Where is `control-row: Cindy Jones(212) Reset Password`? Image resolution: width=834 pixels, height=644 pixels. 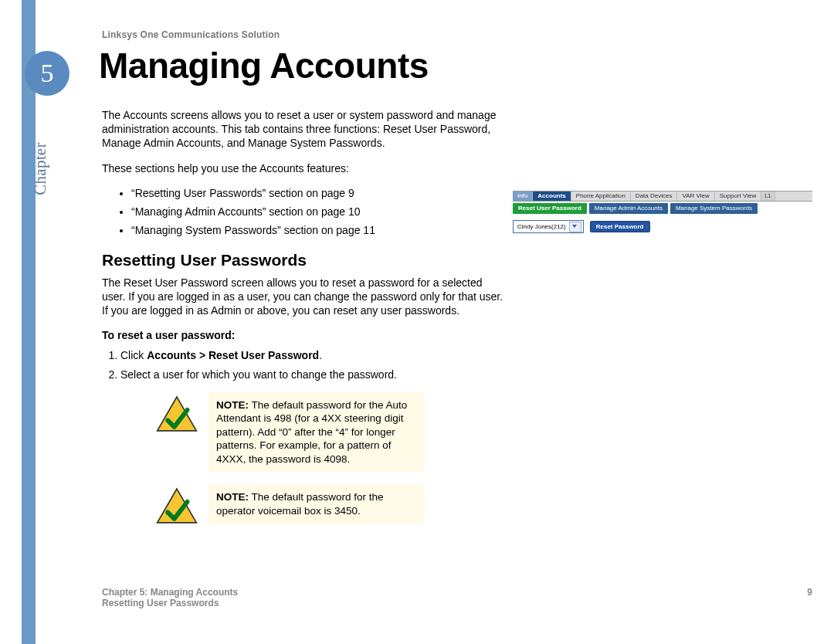 control-row: Cindy Jones(212) Reset Password is located at coordinates (663, 227).